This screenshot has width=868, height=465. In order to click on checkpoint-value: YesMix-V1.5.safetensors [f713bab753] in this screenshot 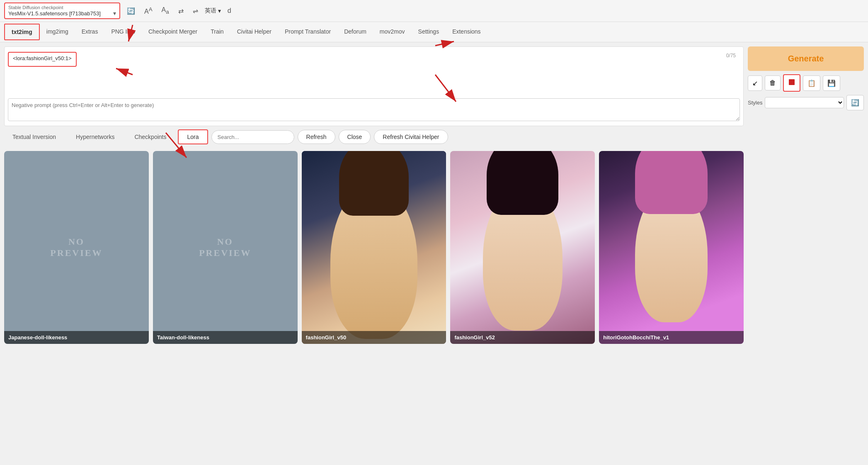, I will do `click(55, 13)`.